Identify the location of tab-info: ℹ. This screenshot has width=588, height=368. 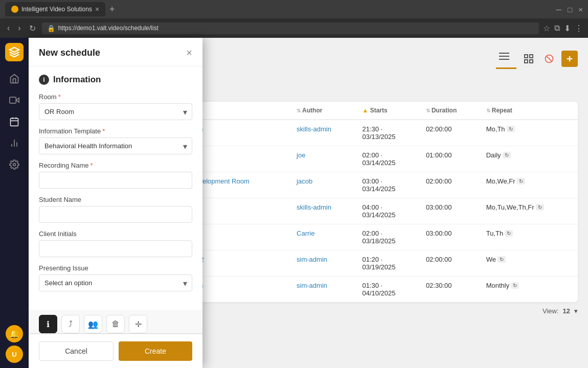
(48, 324).